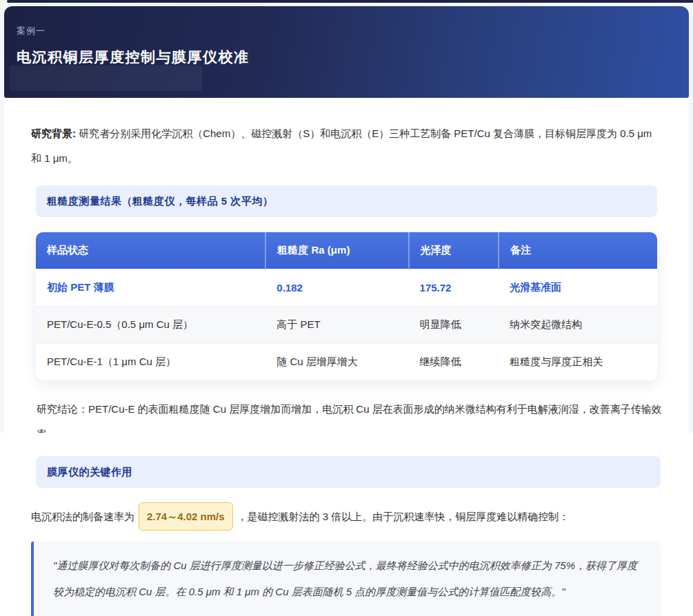 The image size is (693, 616). Describe the element at coordinates (350, 1) in the screenshot. I see `previous-card-edge` at that location.